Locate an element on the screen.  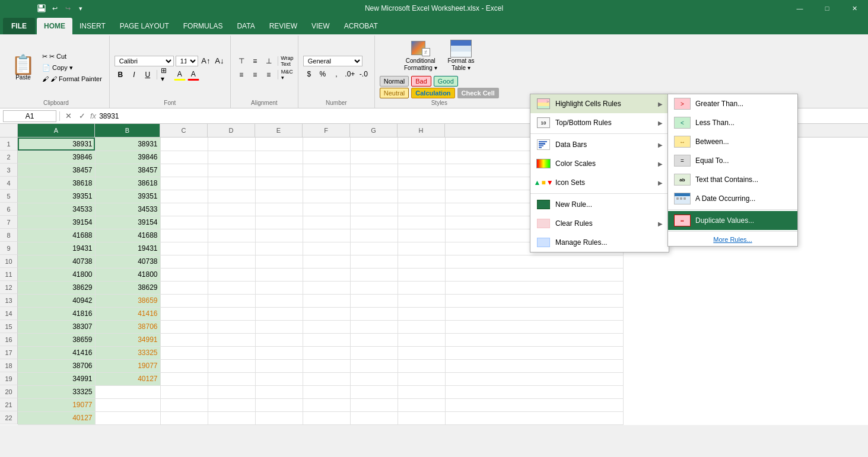
cell-c21 is located at coordinates (184, 405).